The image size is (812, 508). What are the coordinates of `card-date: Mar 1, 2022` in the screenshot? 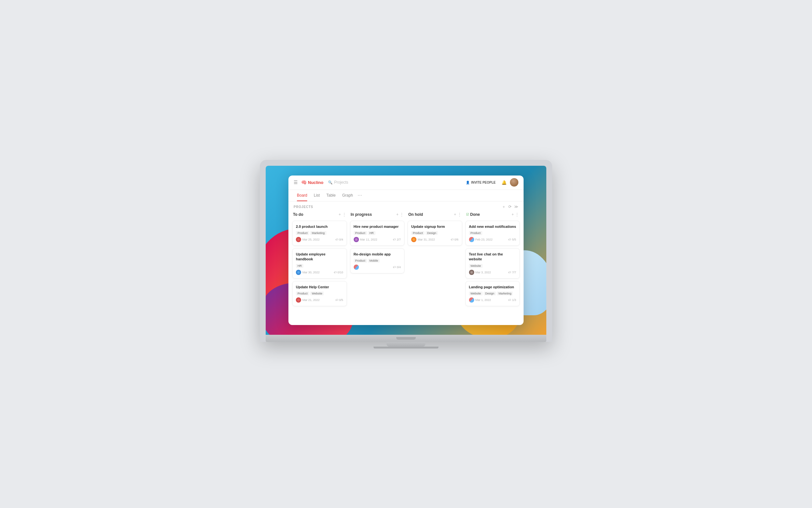 It's located at (483, 300).